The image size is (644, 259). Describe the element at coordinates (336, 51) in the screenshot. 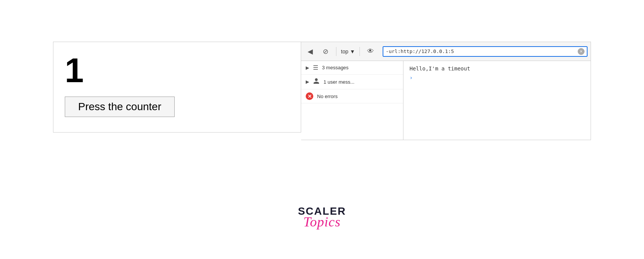

I see `toolbar-divider` at that location.